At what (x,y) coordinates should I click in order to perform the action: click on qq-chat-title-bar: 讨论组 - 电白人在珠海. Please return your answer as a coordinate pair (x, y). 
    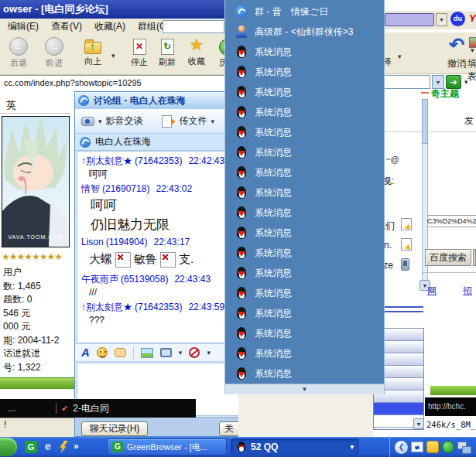
    Looking at the image, I should click on (157, 101).